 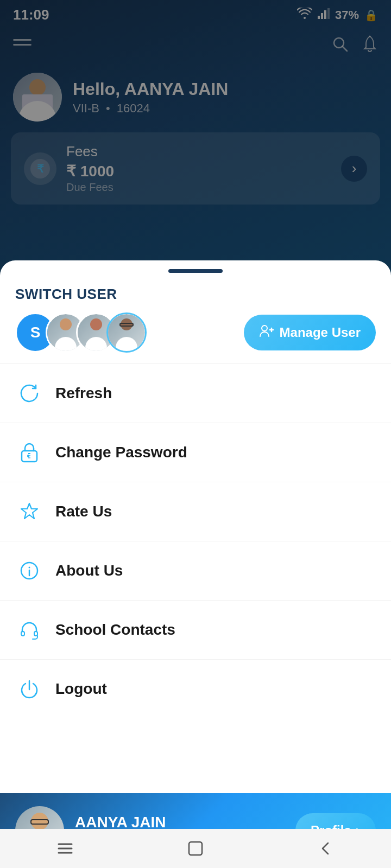 I want to click on user-avatar-4-active, so click(x=127, y=333).